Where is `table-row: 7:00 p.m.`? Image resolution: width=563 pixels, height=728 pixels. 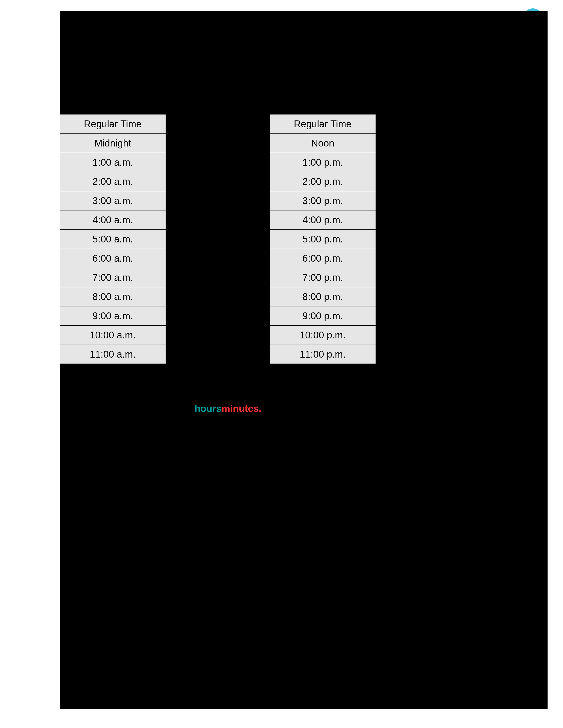 table-row: 7:00 p.m. is located at coordinates (323, 277).